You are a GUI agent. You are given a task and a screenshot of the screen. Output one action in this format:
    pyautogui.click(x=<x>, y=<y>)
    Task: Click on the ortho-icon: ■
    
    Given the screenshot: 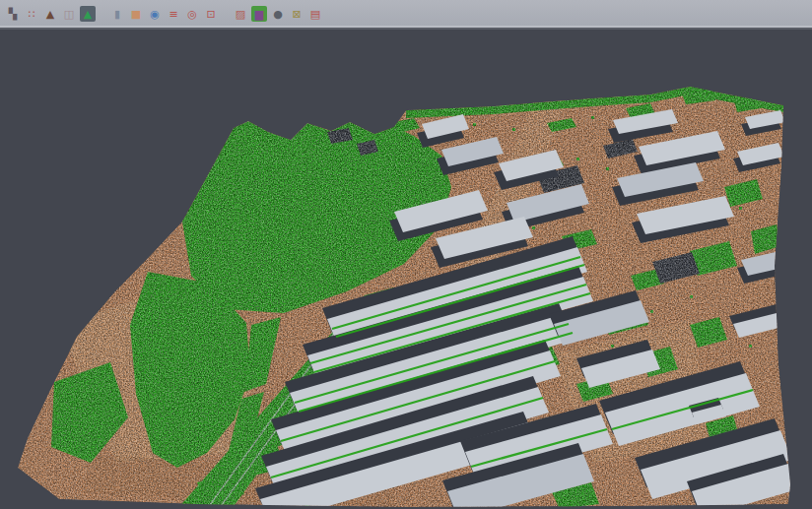 What is the action you would take?
    pyautogui.click(x=136, y=14)
    